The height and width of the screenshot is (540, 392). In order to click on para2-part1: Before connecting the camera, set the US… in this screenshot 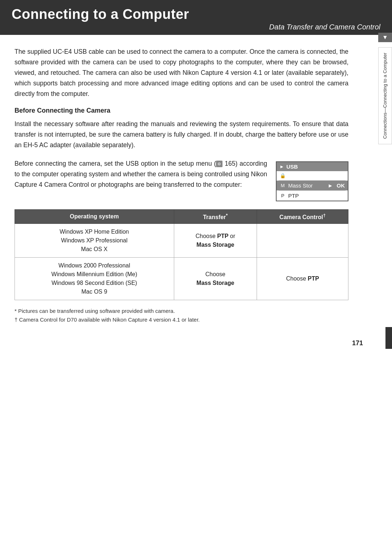, I will do `click(115, 164)`.